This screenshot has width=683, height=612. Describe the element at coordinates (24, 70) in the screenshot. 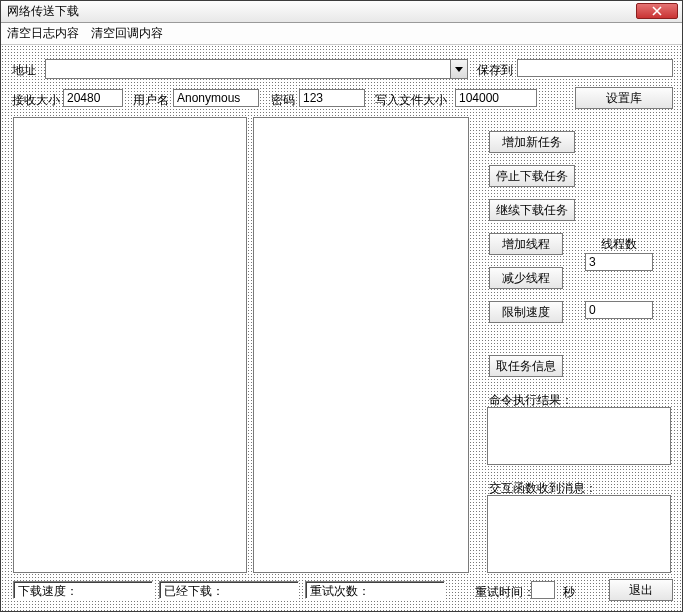

I see `address-label: 地址` at that location.